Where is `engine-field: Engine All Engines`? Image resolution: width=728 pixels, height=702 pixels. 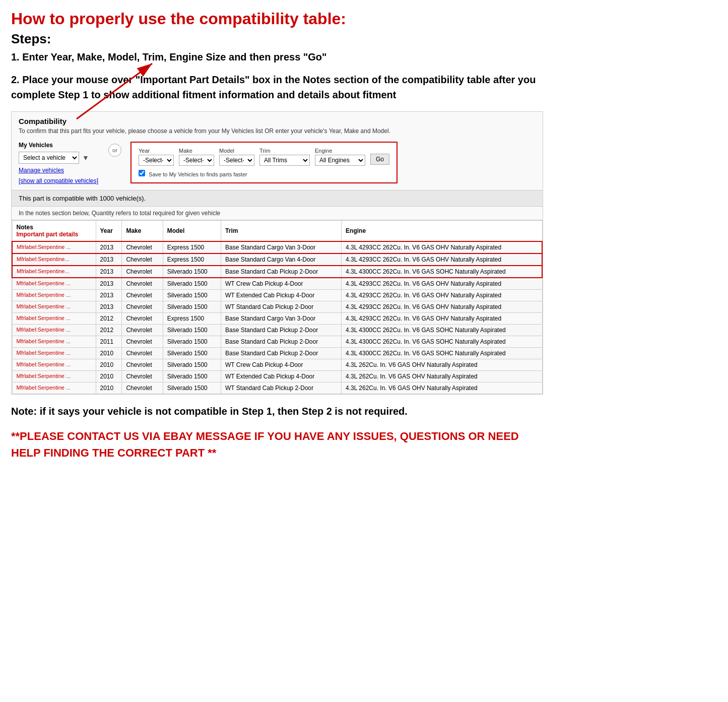
engine-field: Engine All Engines is located at coordinates (340, 157).